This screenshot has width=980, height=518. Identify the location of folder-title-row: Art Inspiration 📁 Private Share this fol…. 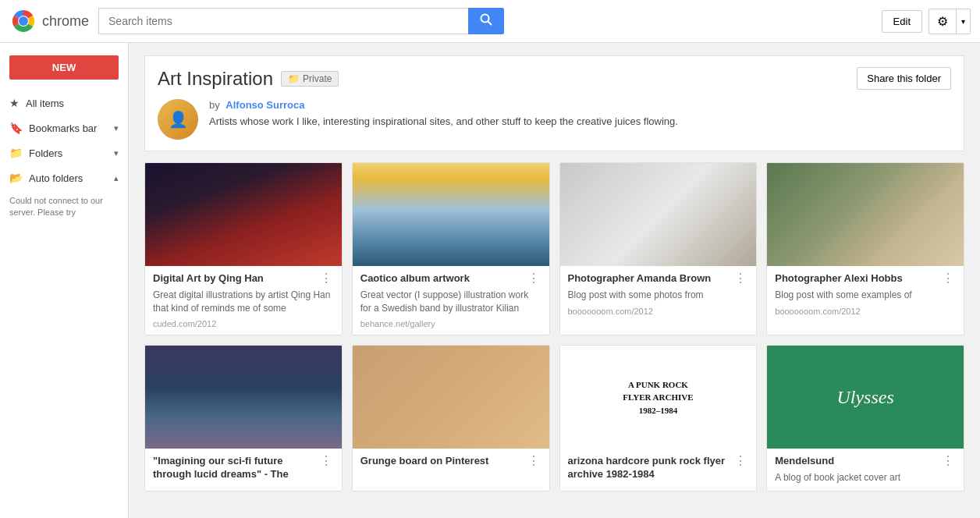
(554, 78).